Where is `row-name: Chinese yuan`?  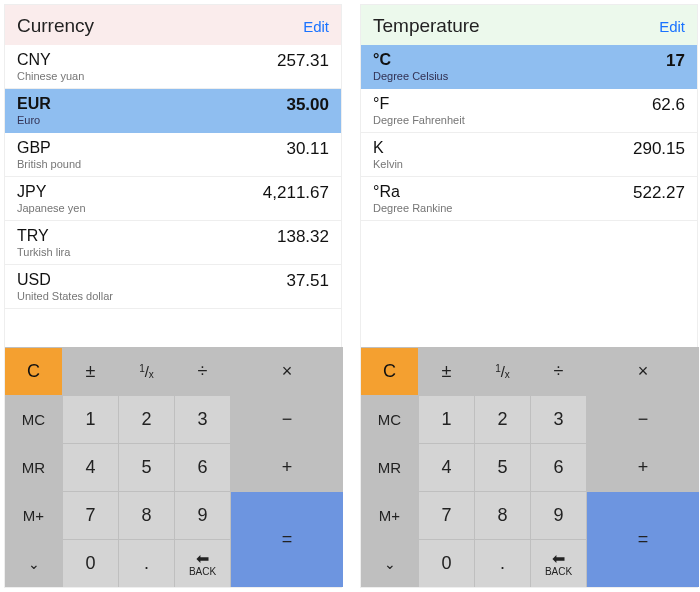
row-name: Chinese yuan is located at coordinates (50, 76).